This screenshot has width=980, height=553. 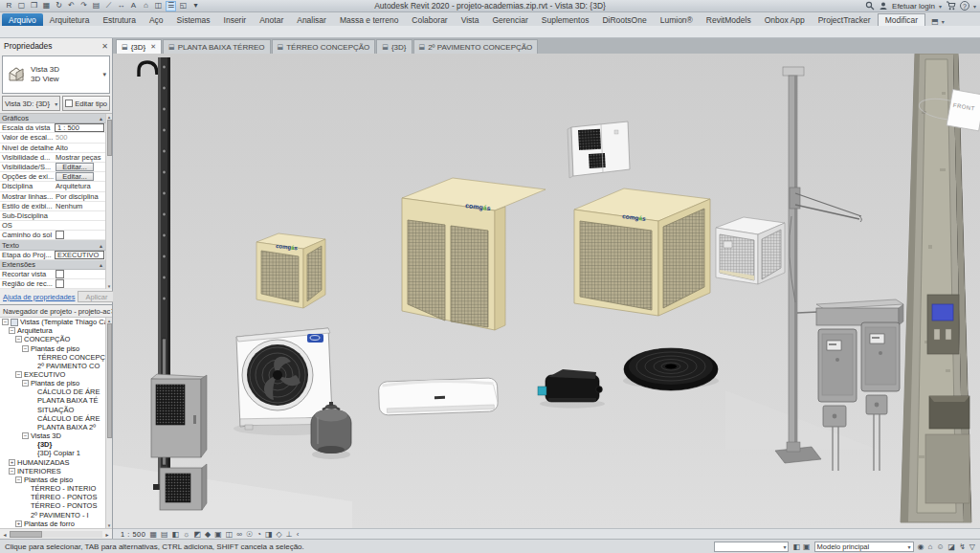 I want to click on property-value: 1 : 500, so click(x=79, y=128).